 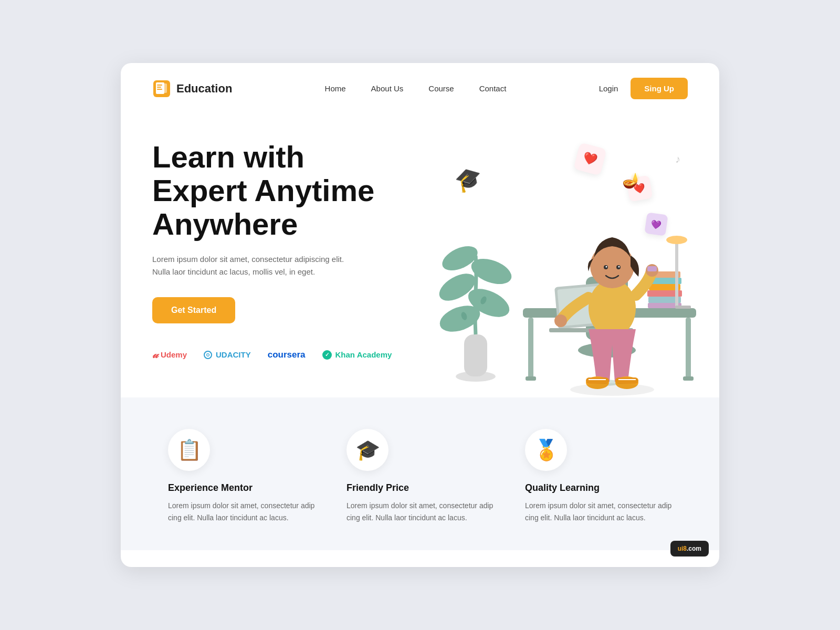 I want to click on get-started-button: Get Started, so click(x=194, y=310).